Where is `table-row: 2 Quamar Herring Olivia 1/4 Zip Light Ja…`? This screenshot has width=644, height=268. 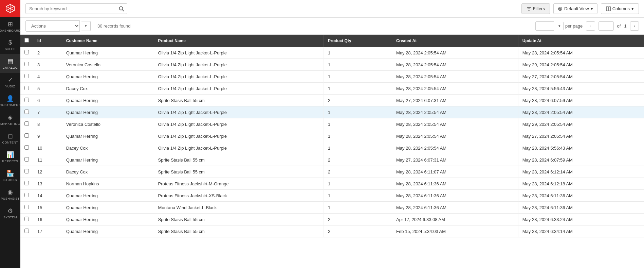 table-row: 2 Quamar Herring Olivia 1/4 Zip Light Ja… is located at coordinates (332, 53).